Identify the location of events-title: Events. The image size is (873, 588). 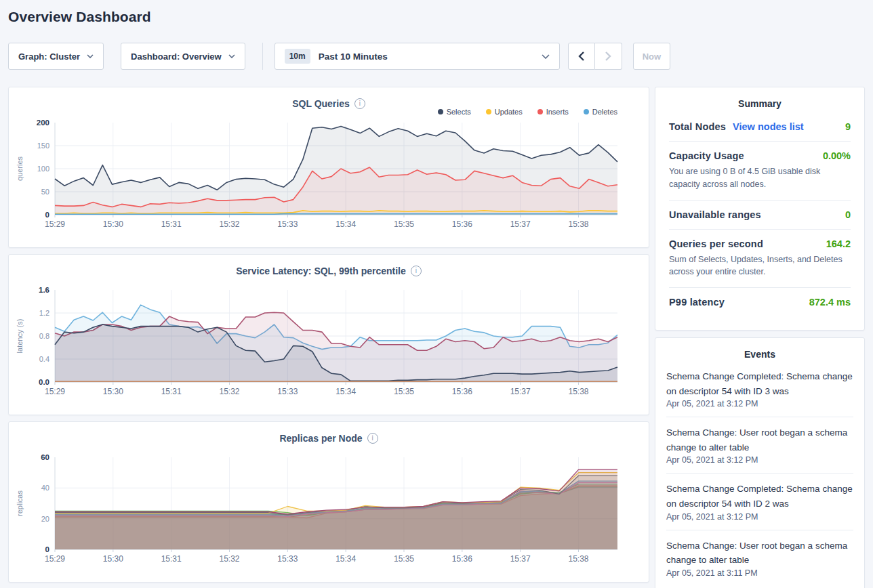
(760, 354).